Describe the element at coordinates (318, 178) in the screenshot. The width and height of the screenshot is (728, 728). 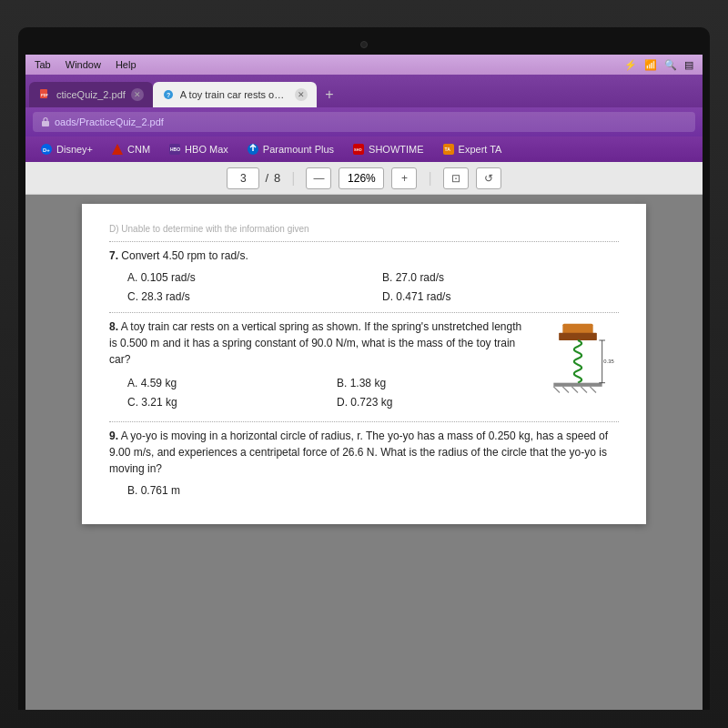
I see `pdf-zoom-out-button: —` at that location.